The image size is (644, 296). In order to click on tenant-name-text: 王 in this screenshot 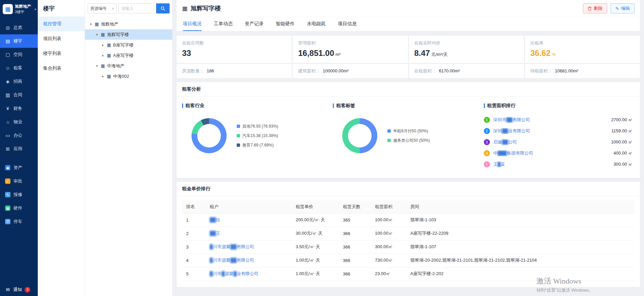, I will do `click(218, 233)`.